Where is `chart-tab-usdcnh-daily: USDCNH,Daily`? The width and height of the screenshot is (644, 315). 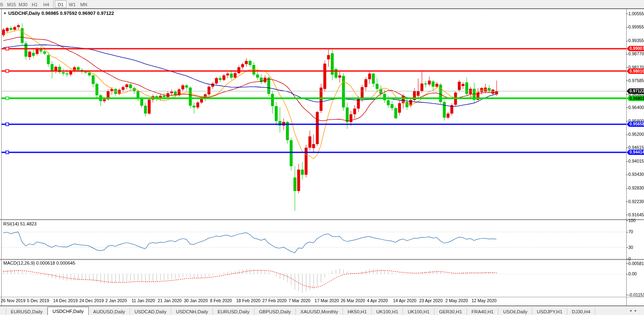
chart-tab-usdcnh-daily: USDCNH,Daily is located at coordinates (192, 311).